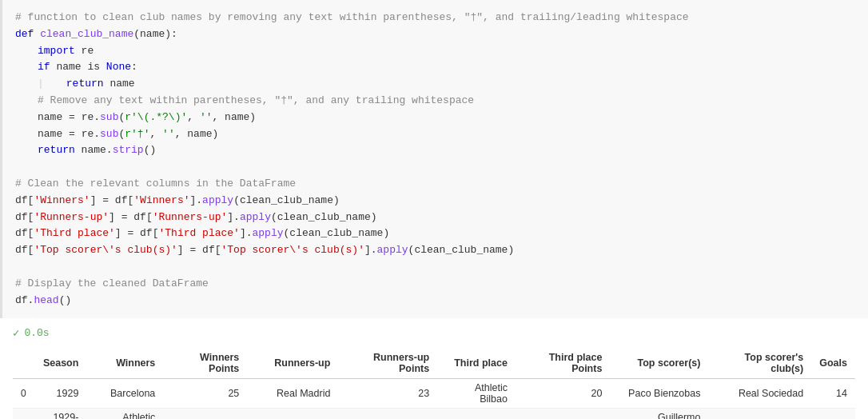  Describe the element at coordinates (659, 363) in the screenshot. I see `col-header-top-scorer: Top scorer(s)` at that location.